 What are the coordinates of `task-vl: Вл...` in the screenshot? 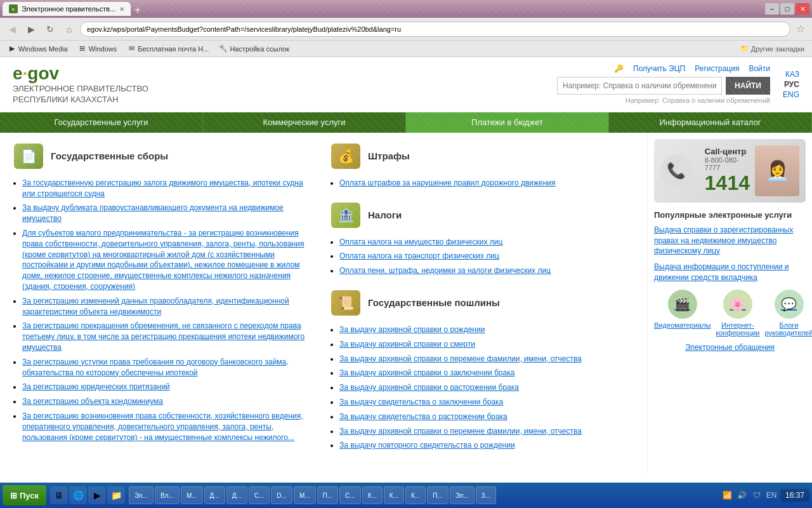 It's located at (167, 495).